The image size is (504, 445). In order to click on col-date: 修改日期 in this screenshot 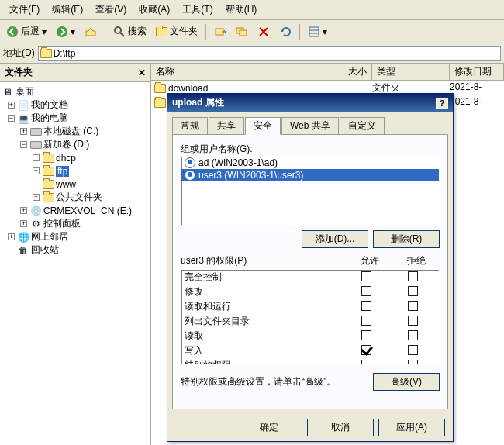, I will do `click(477, 71)`.